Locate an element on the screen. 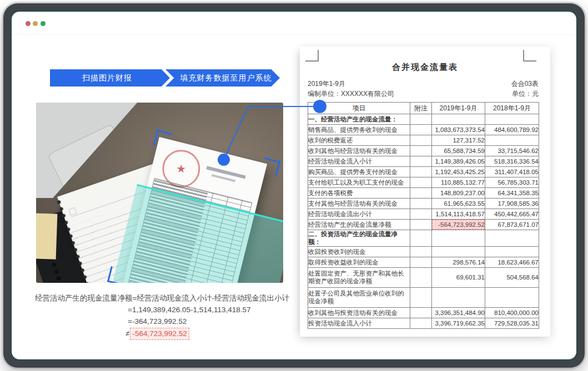 The height and width of the screenshot is (371, 588). table-cell: -564,723,992.52 is located at coordinates (459, 225).